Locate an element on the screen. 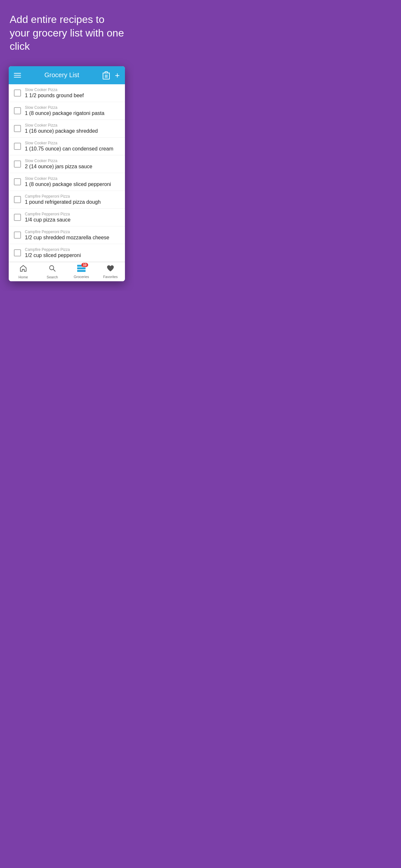 The width and height of the screenshot is (401, 868). grocery-list: Slow Cooker Pizza1 1/2 pounds ground bee… is located at coordinates (67, 173).